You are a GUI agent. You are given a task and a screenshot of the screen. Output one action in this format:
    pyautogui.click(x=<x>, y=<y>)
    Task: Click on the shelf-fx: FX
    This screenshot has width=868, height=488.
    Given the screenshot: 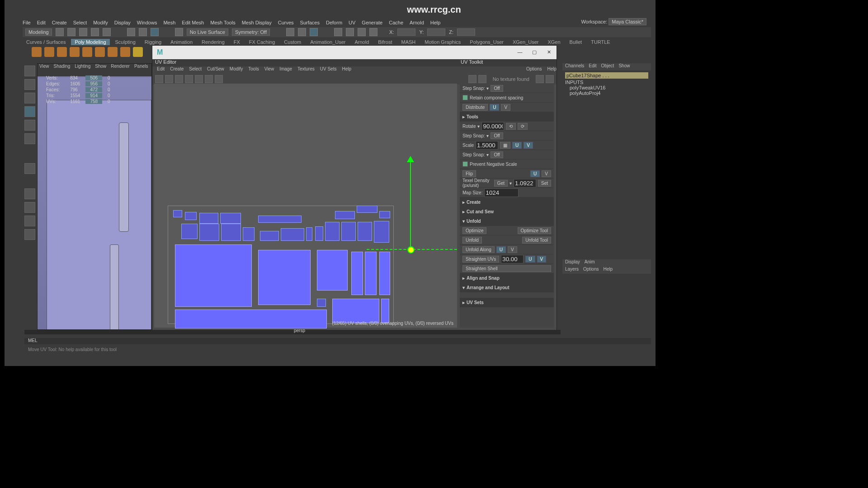 What is the action you would take?
    pyautogui.click(x=237, y=42)
    